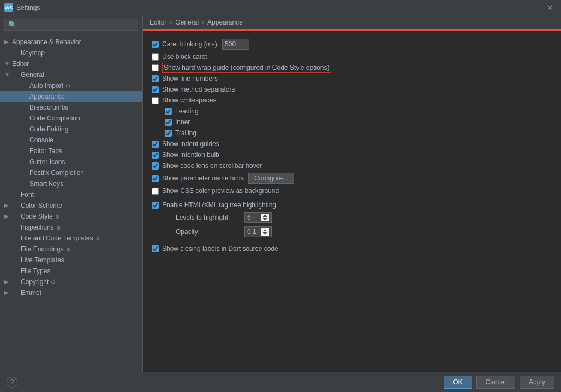  I want to click on method-sep-label: Show method separators, so click(199, 89).